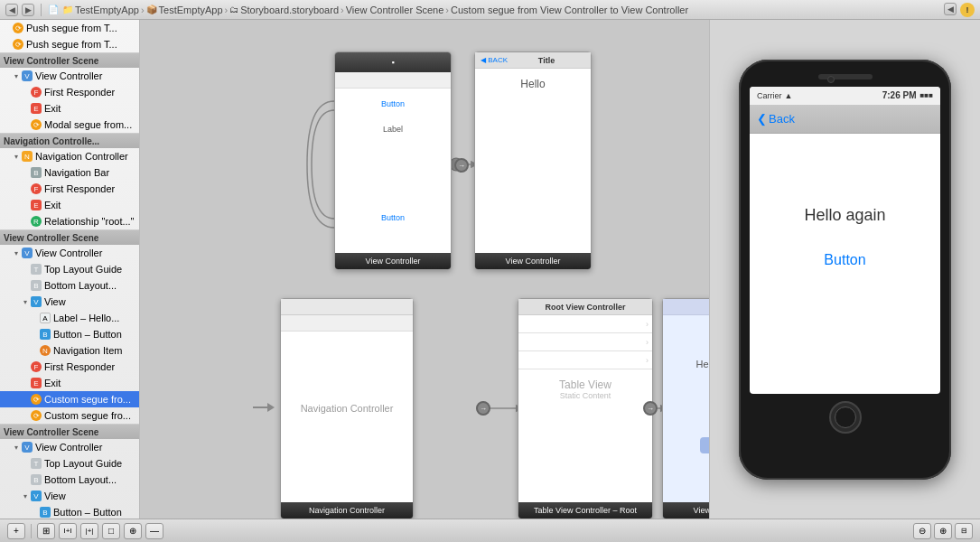 Image resolution: width=980 pixels, height=542 pixels. Describe the element at coordinates (70, 108) in the screenshot. I see `sidebar-exit-1: E Exit` at that location.